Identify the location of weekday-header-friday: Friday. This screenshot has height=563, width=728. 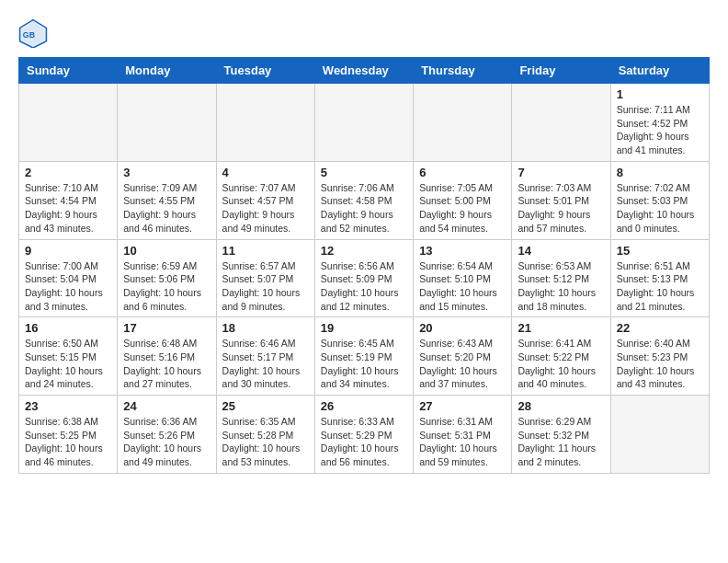
(561, 71).